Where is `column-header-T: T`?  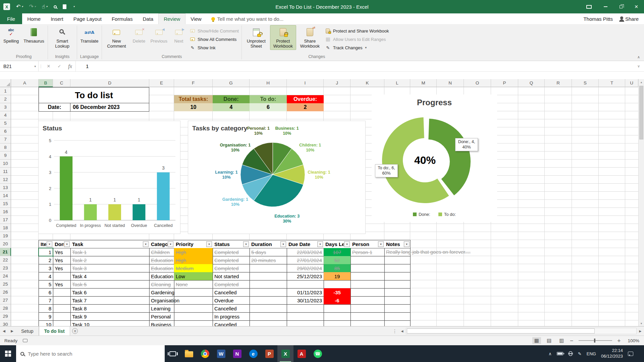 column-header-T: T is located at coordinates (612, 83).